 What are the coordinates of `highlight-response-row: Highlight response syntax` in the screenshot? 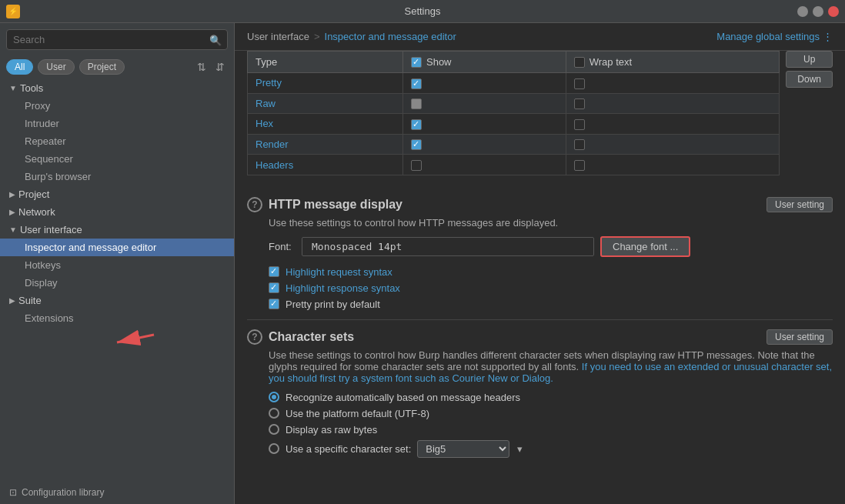 It's located at (540, 288).